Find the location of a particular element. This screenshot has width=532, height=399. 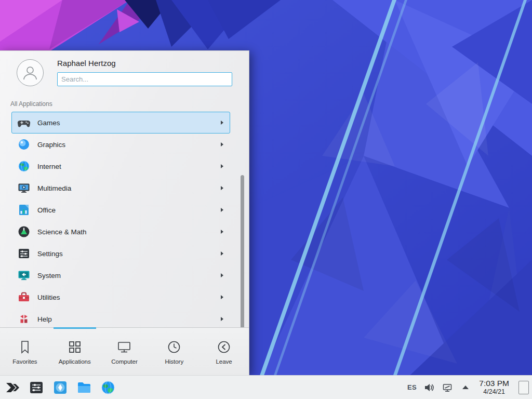

category-row-office: Office is located at coordinates (121, 210).